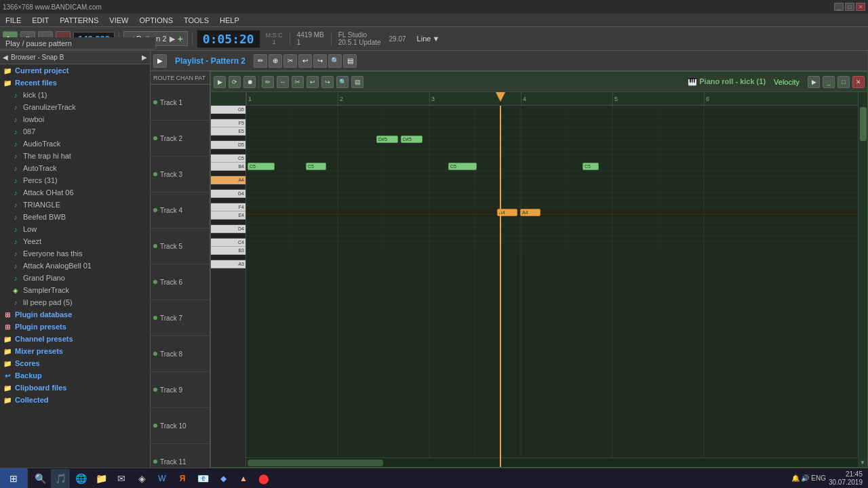  Describe the element at coordinates (75, 253) in the screenshot. I see `sidebar-item-everyone-has: ♪ Everyone has this` at that location.